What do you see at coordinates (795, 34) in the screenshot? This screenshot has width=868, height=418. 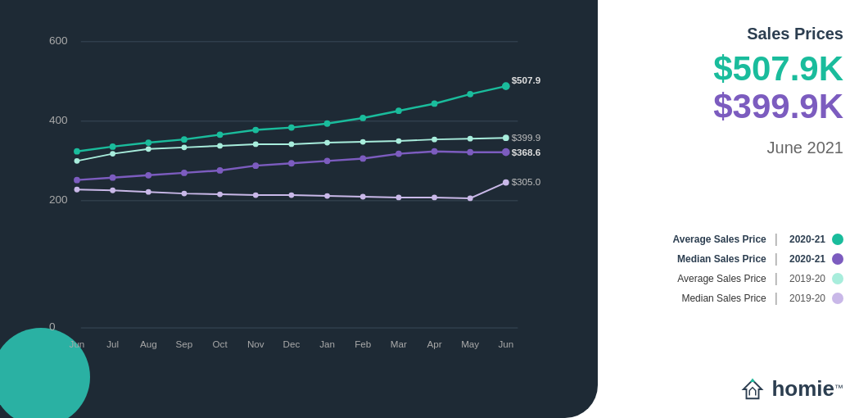 I see `sales-prices-title: Sales Prices` at bounding box center [795, 34].